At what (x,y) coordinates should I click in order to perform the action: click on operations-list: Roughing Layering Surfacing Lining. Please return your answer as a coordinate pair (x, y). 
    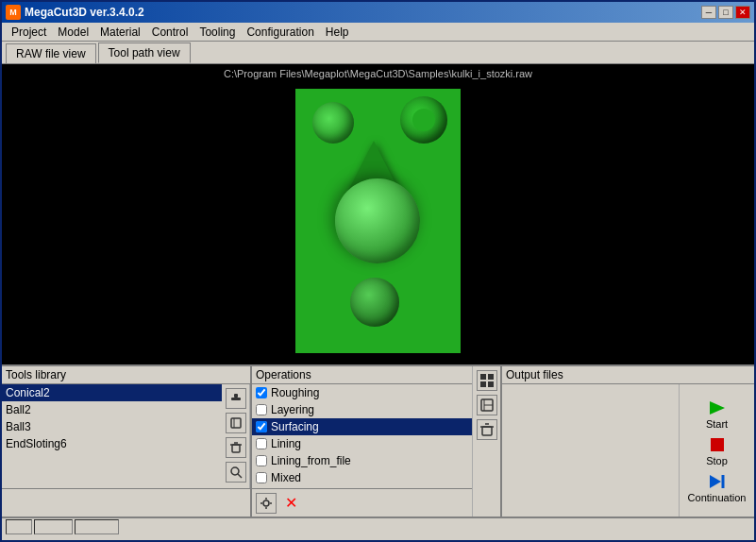
    Looking at the image, I should click on (362, 436).